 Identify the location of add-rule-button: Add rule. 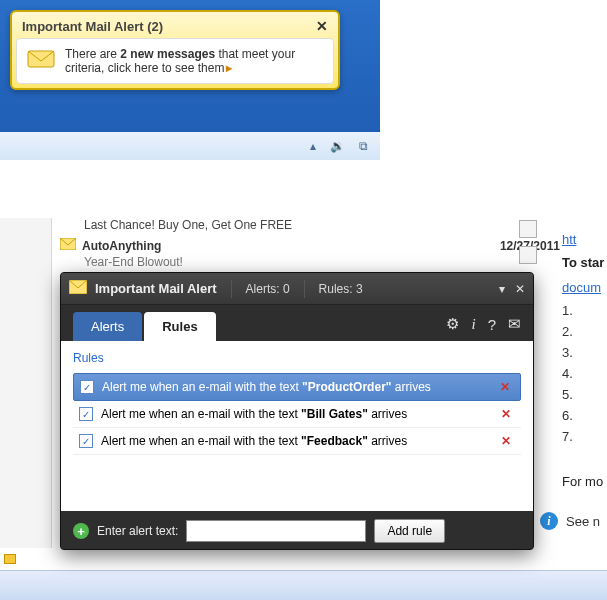
(410, 531).